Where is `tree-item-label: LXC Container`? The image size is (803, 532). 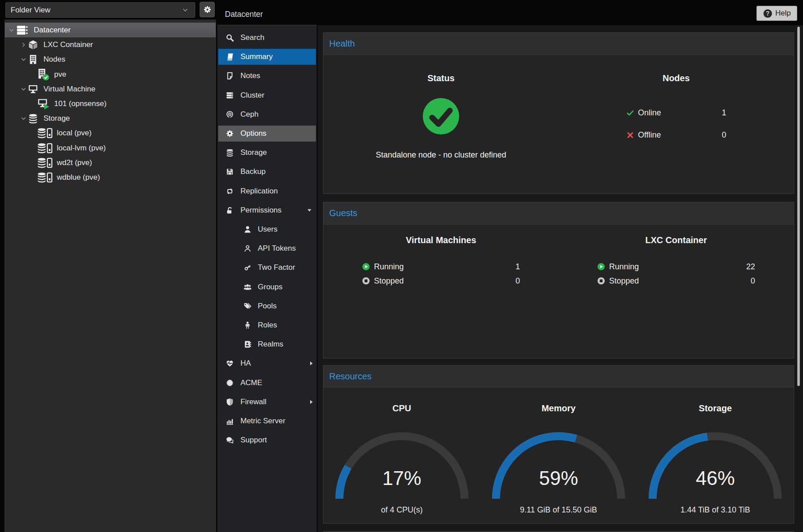
tree-item-label: LXC Container is located at coordinates (68, 45).